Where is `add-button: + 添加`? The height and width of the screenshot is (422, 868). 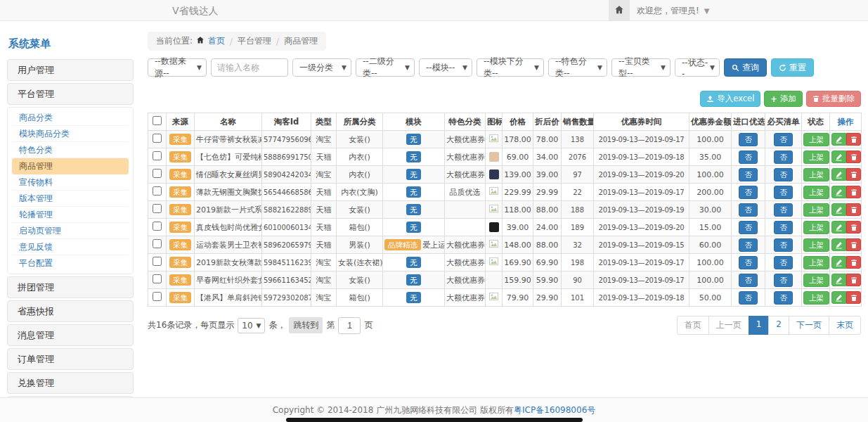 add-button: + 添加 is located at coordinates (783, 98).